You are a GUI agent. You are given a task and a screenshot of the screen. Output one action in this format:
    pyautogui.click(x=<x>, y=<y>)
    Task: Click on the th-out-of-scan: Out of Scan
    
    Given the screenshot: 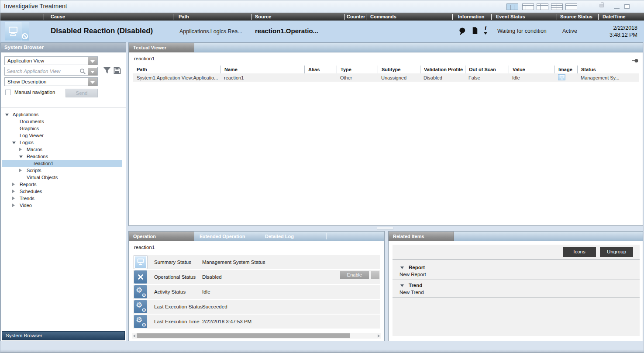 What is the action you would take?
    pyautogui.click(x=487, y=69)
    